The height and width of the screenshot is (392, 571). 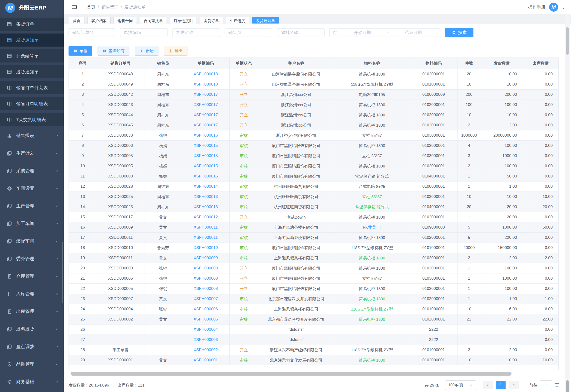 What do you see at coordinates (461, 385) in the screenshot?
I see `page-size-select: 100条/页` at bounding box center [461, 385].